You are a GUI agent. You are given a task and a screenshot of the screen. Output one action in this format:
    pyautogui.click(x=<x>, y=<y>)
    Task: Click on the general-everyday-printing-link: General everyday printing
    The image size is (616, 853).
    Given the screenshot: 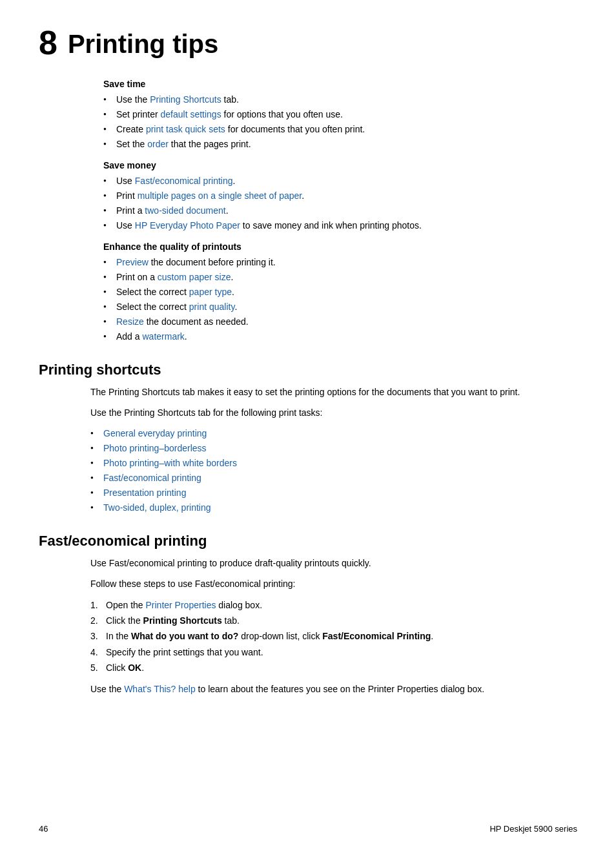 What is the action you would take?
    pyautogui.click(x=155, y=433)
    